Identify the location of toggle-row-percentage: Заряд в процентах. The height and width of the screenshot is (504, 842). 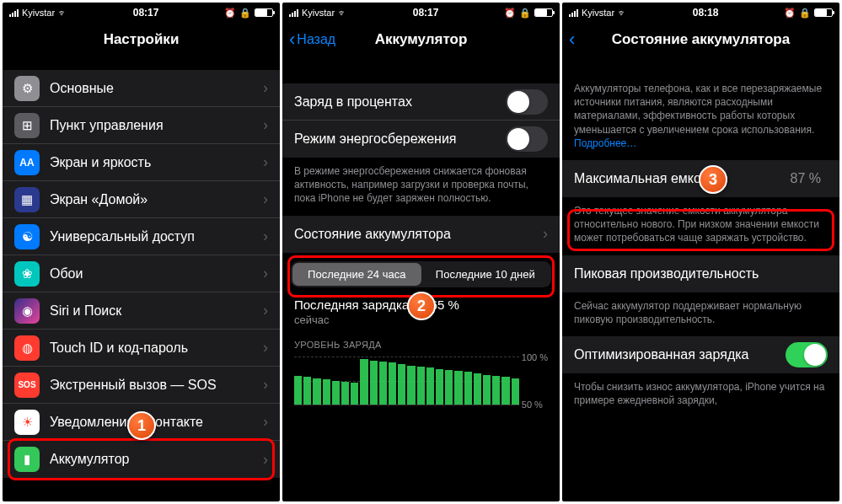
(421, 102).